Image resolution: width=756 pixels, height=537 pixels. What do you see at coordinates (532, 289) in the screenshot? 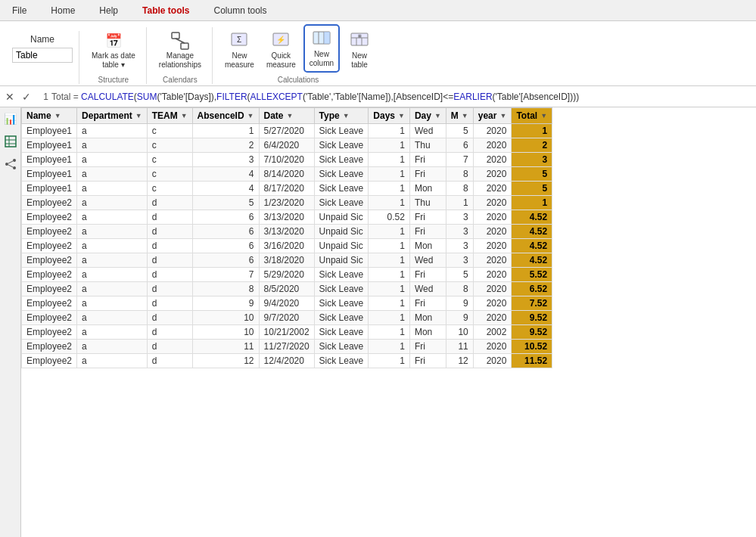
I see `cell-total: 6.52` at bounding box center [532, 289].